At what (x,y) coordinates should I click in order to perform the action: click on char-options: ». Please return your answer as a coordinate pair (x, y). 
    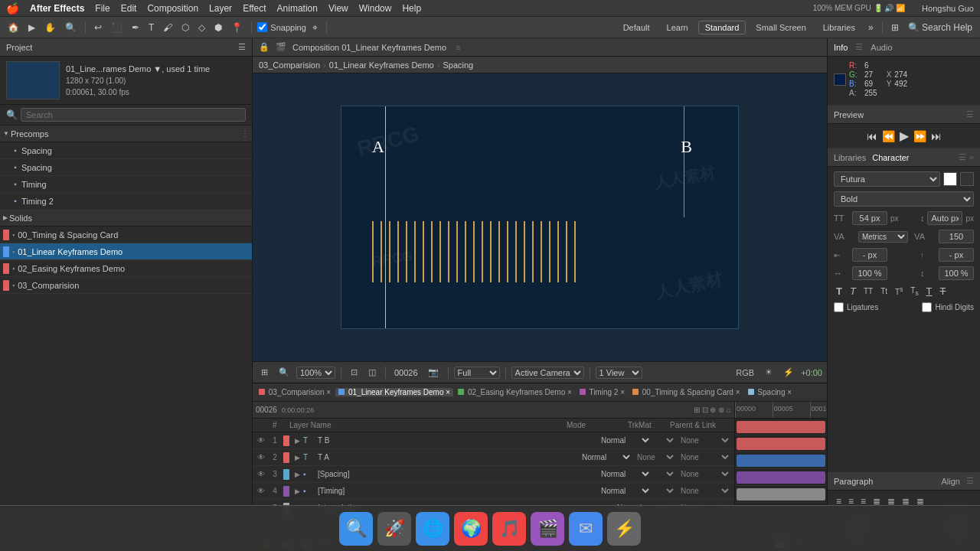
    Looking at the image, I should click on (972, 158).